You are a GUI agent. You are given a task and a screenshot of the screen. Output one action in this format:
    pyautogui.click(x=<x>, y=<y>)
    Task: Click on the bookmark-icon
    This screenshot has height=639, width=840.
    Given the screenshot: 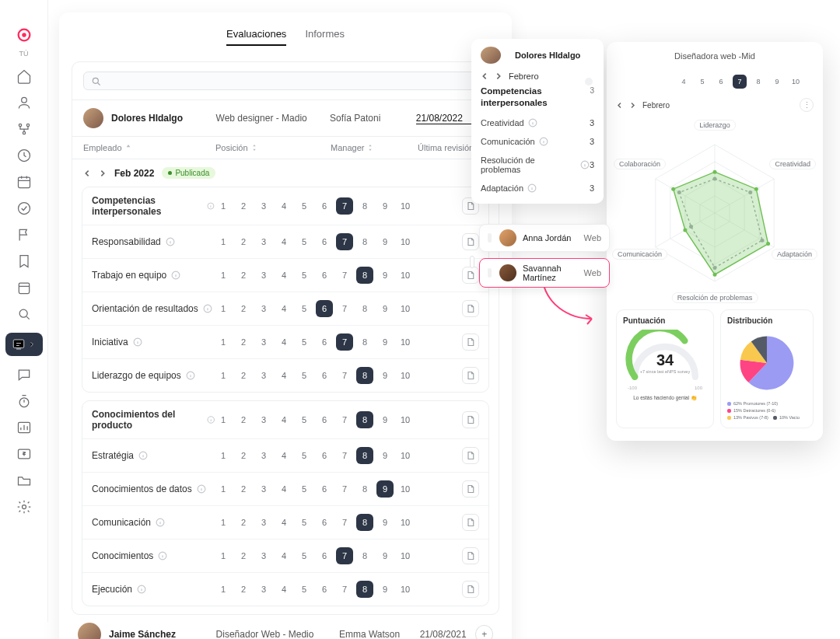 What is the action you would take?
    pyautogui.click(x=24, y=261)
    